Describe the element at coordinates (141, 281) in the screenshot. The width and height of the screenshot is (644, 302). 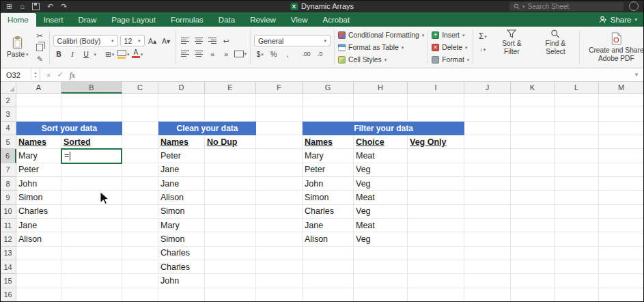
I see `cell-C15` at that location.